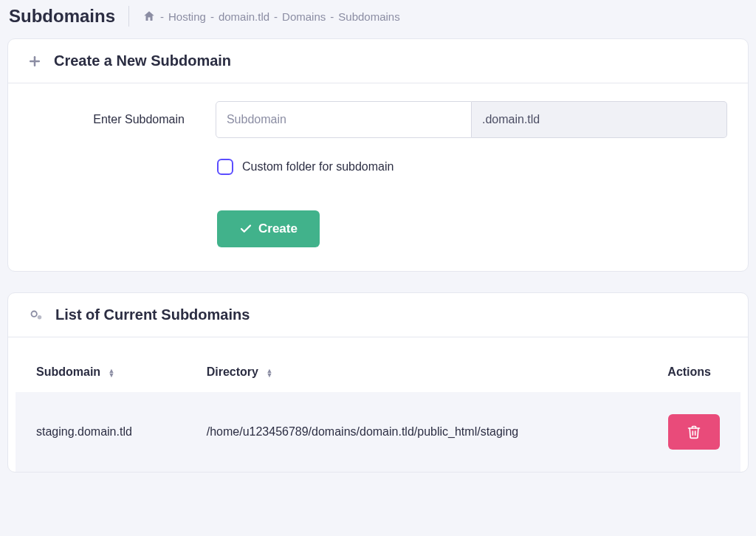 This screenshot has height=536, width=756. What do you see at coordinates (405, 372) in the screenshot?
I see `col-directory: Directory ▲▼` at bounding box center [405, 372].